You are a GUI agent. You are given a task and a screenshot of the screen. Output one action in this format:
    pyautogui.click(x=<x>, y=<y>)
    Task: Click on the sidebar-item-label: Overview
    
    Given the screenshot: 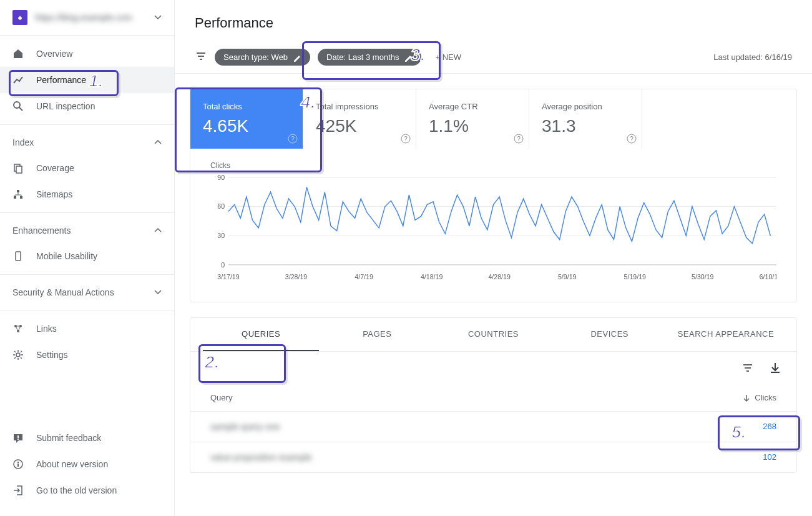 What is the action you would take?
    pyautogui.click(x=54, y=54)
    